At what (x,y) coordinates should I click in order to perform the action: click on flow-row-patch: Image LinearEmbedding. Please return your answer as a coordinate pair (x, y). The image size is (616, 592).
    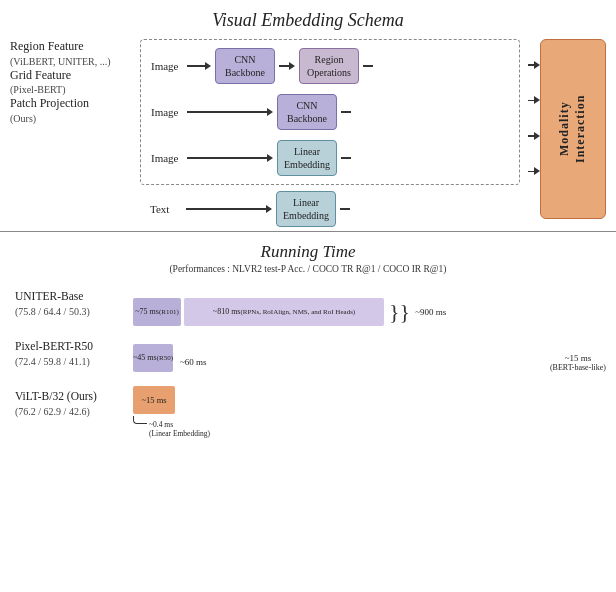
    Looking at the image, I should click on (330, 158).